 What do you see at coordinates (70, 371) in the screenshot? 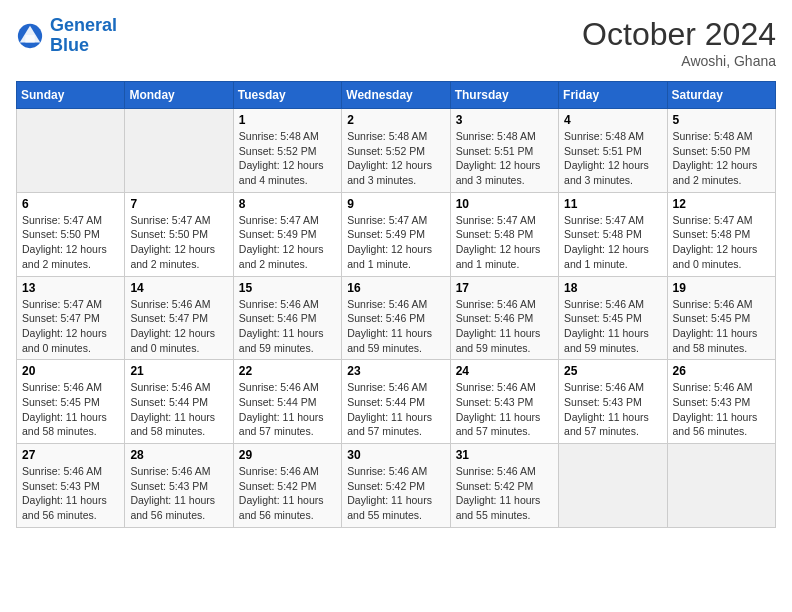
I see `day-number: 20` at bounding box center [70, 371].